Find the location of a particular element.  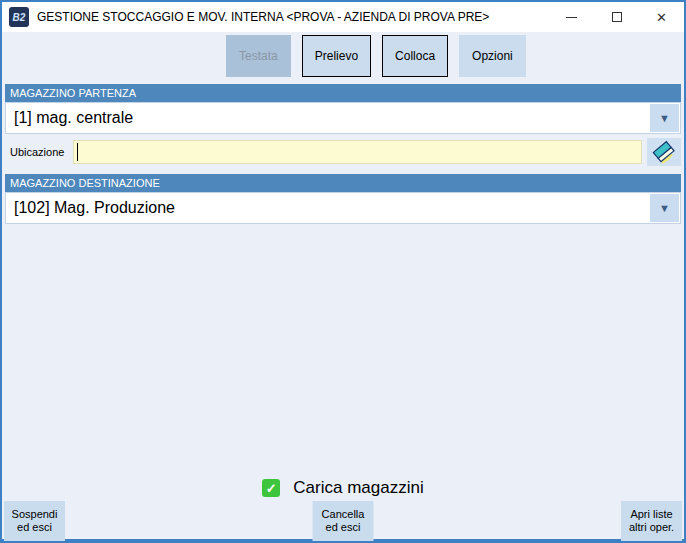

app-icon-text: B2 is located at coordinates (20, 18).